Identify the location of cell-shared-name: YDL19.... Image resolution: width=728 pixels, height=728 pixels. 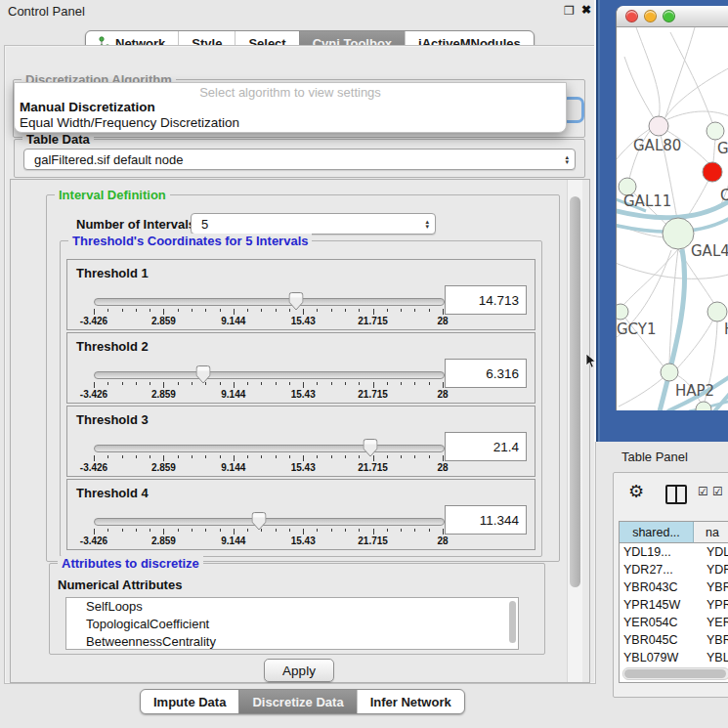
(659, 552).